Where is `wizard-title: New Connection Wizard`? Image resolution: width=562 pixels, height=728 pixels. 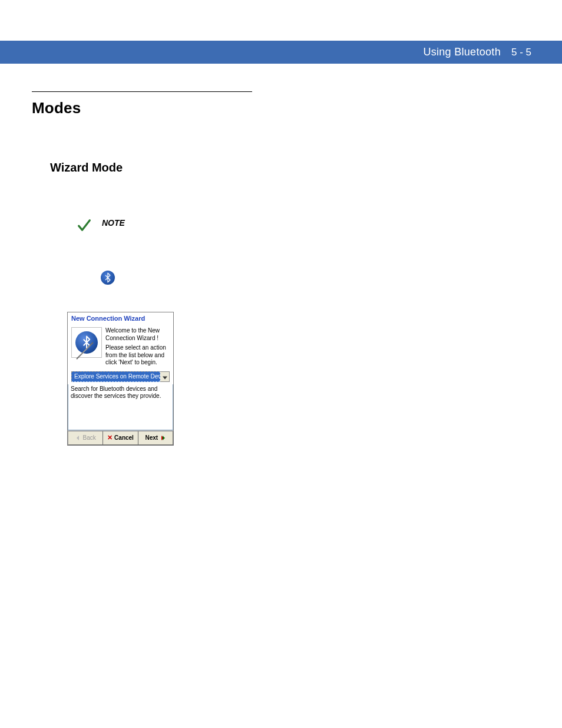 wizard-title: New Connection Wizard is located at coordinates (120, 318).